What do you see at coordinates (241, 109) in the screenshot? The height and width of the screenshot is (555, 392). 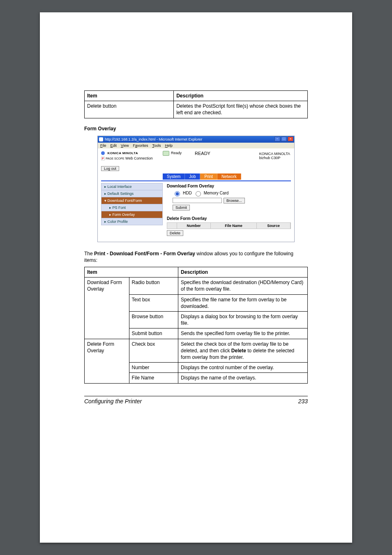 I see `td-desc: Deletes the PostScript font file(s) whos…` at bounding box center [241, 109].